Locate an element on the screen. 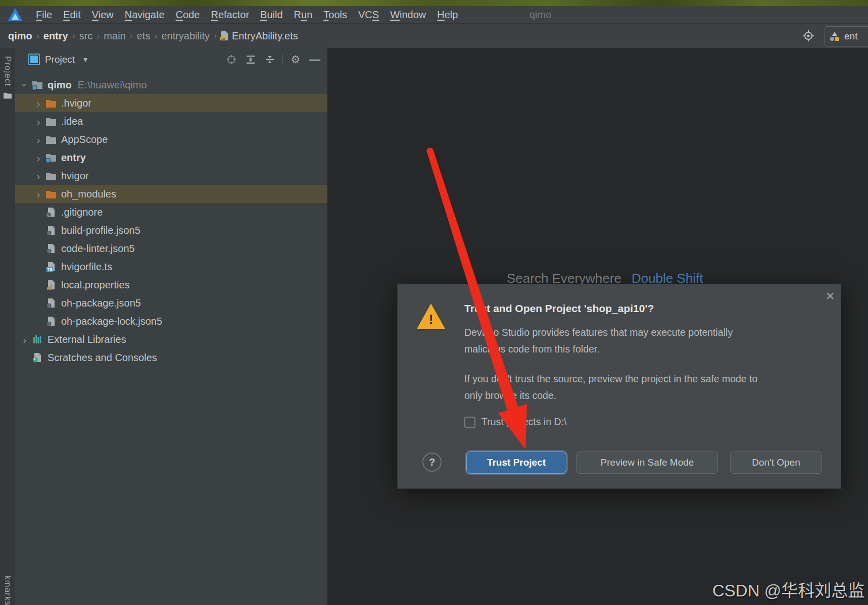 The height and width of the screenshot is (605, 868). tree-item-oh-package-lock.json5: ()oh-package-lock.json5 is located at coordinates (171, 321).